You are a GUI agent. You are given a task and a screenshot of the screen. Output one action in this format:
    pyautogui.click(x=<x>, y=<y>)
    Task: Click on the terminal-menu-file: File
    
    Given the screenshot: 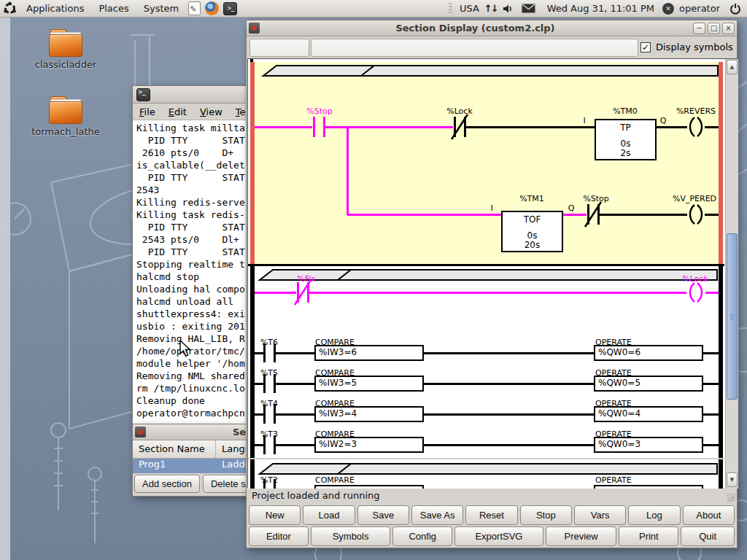 What is the action you would take?
    pyautogui.click(x=147, y=112)
    